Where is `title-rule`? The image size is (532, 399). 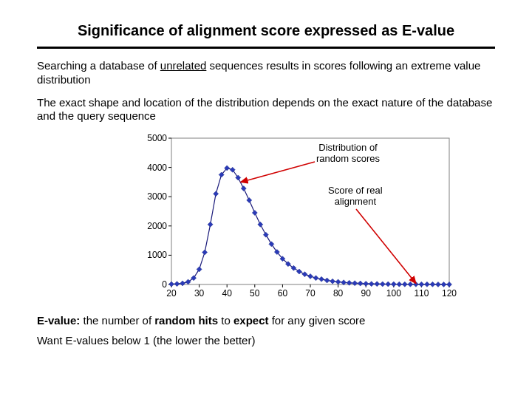
title-rule is located at coordinates (266, 47).